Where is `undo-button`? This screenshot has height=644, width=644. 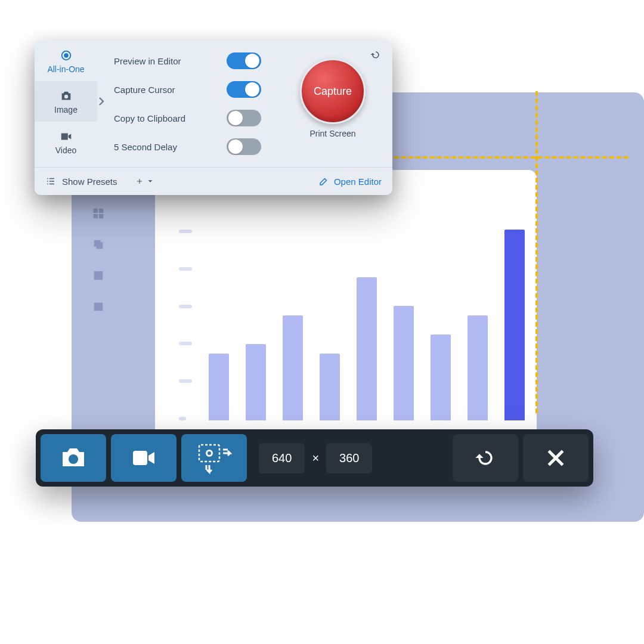
undo-button is located at coordinates (376, 56).